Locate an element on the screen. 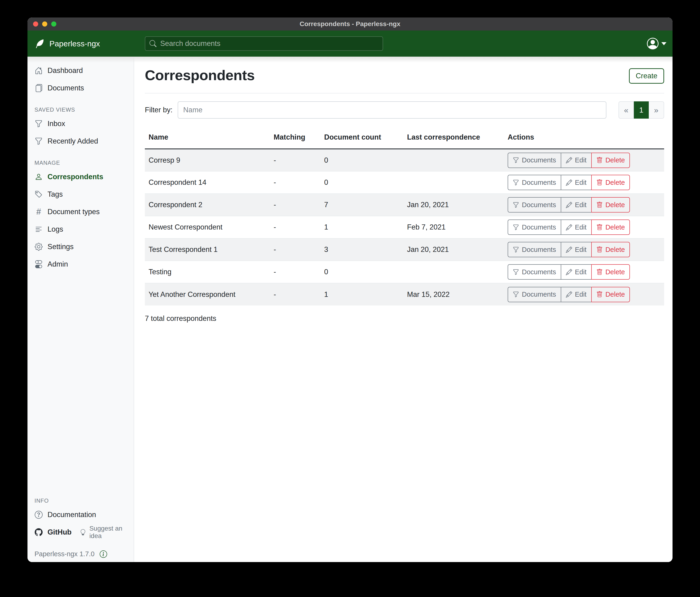 The image size is (700, 597). correspondent-name: Correspondent 2 is located at coordinates (207, 205).